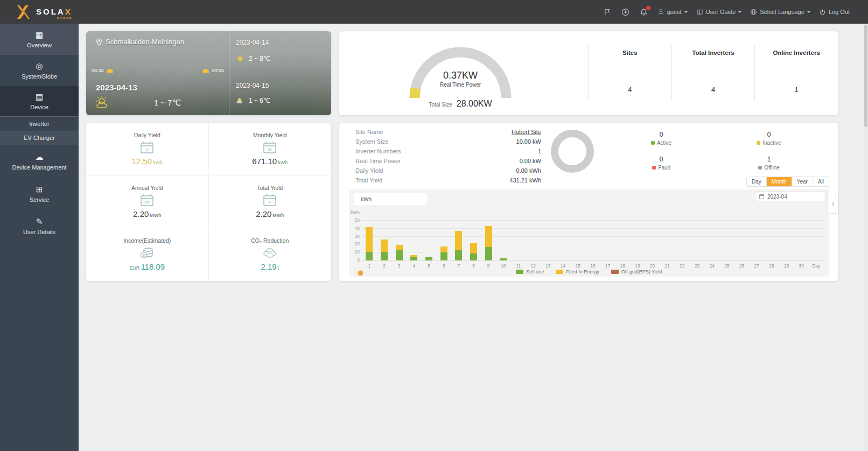 Image resolution: width=868 pixels, height=451 pixels. What do you see at coordinates (572, 151) in the screenshot?
I see `inverter-status-donut` at bounding box center [572, 151].